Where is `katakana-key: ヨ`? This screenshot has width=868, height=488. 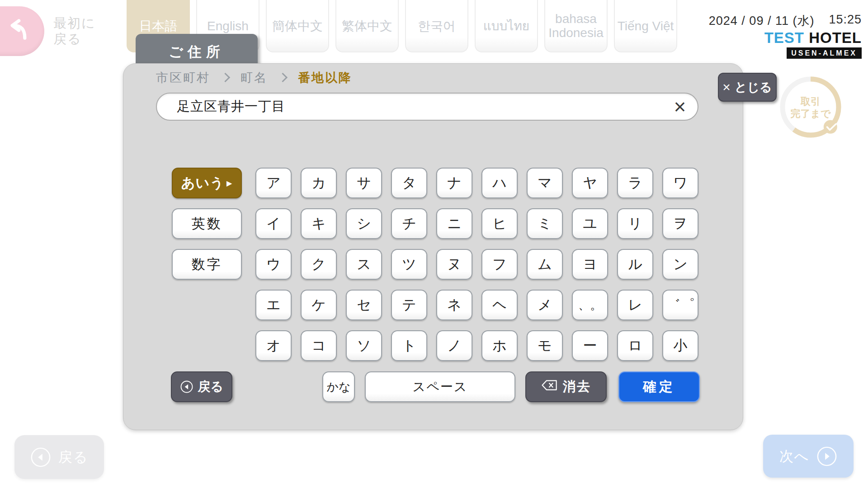
katakana-key: ヨ is located at coordinates (590, 264).